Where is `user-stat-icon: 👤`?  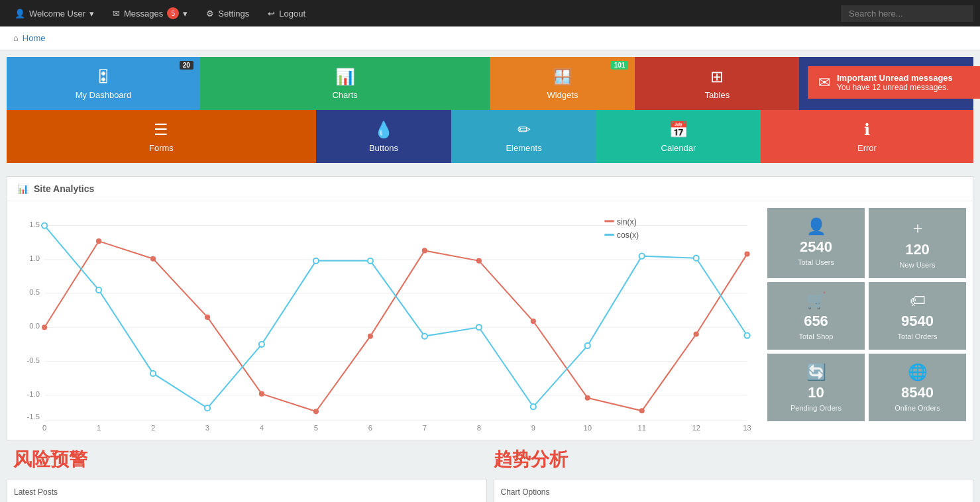 user-stat-icon: 👤 is located at coordinates (816, 226).